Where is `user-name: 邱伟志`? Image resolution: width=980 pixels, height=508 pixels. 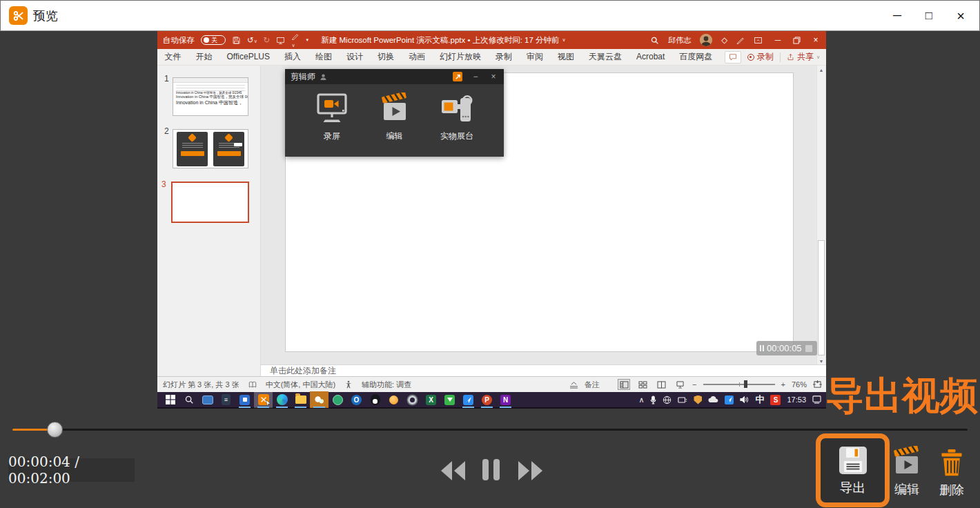
user-name: 邱伟志 is located at coordinates (679, 40).